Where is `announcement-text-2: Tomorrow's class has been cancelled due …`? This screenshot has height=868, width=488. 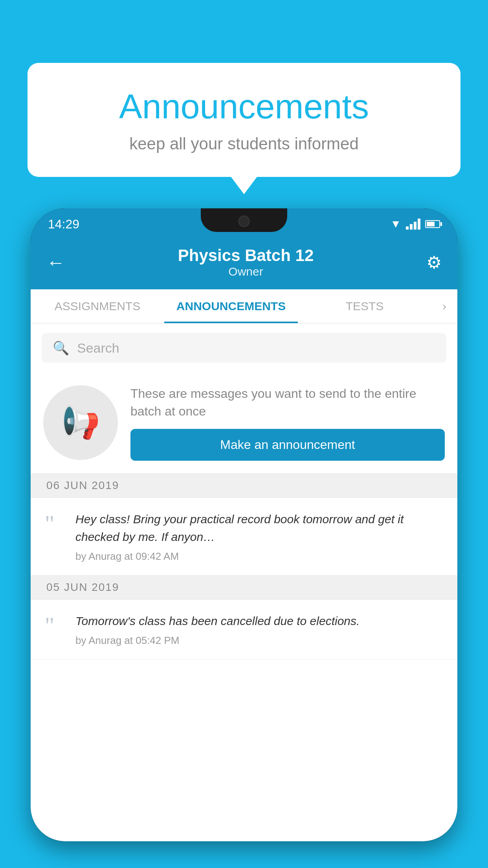
announcement-text-2: Tomorrow's class has been cancelled due … is located at coordinates (259, 621).